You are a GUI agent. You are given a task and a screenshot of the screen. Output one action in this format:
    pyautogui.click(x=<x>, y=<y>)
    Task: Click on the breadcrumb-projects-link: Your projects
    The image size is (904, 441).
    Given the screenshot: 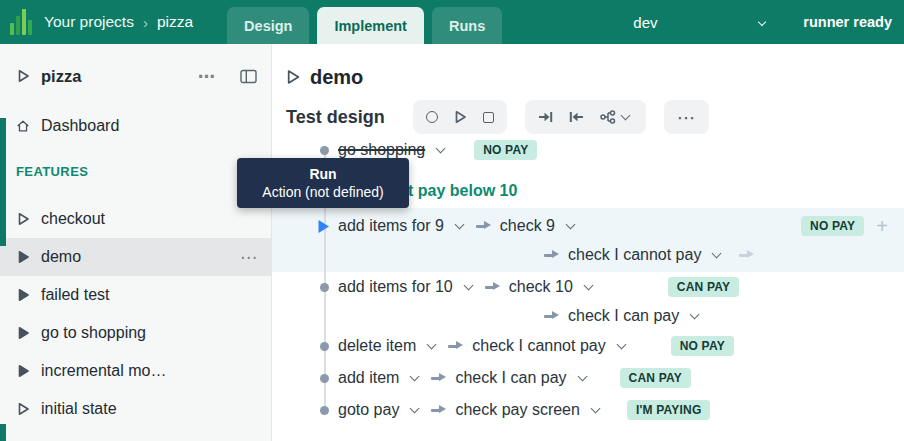 What is the action you would take?
    pyautogui.click(x=89, y=22)
    